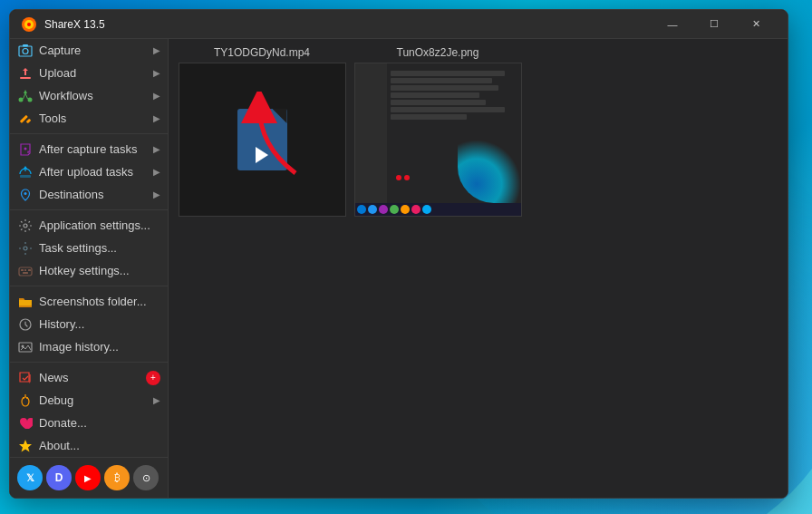 The width and height of the screenshot is (812, 514). What do you see at coordinates (96, 149) in the screenshot?
I see `aftercapture-label: After capture tasks` at bounding box center [96, 149].